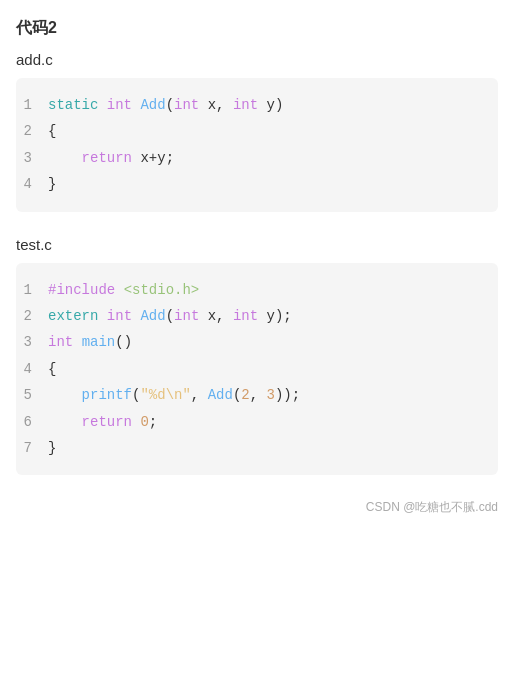  Describe the element at coordinates (32, 422) in the screenshot. I see `line-number: 6` at that location.